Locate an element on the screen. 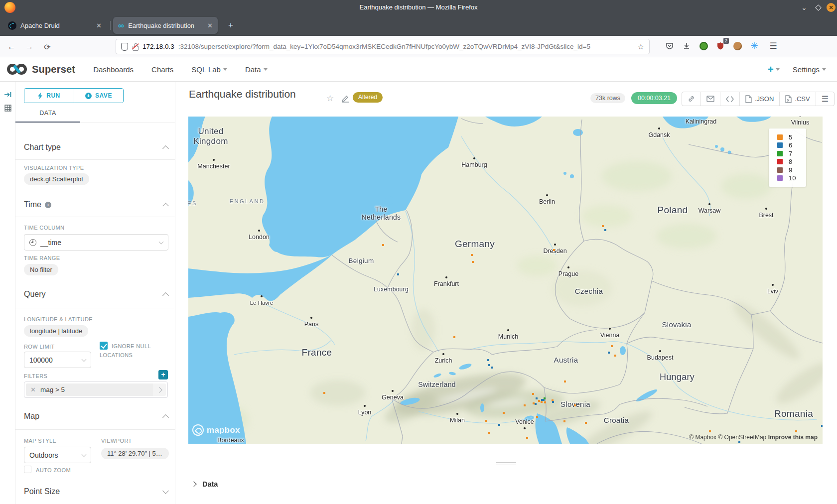  filter-chip: ✕ mag > 5 is located at coordinates (90, 389).